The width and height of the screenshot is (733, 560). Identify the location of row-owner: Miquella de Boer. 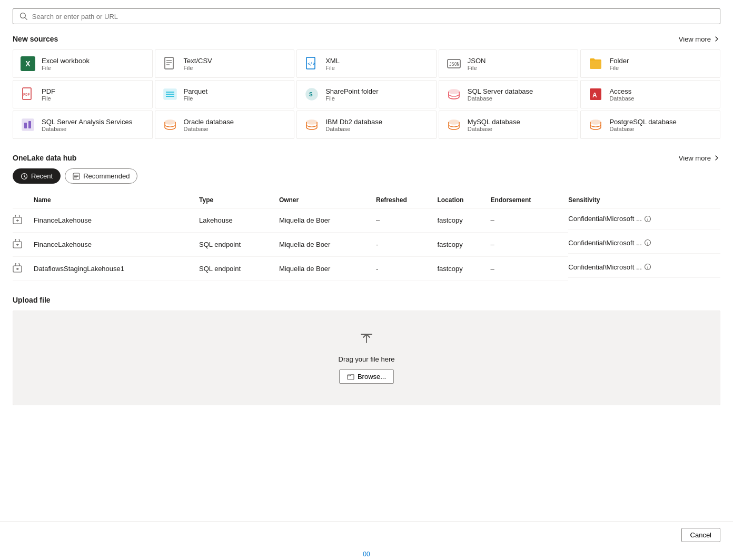
(328, 245).